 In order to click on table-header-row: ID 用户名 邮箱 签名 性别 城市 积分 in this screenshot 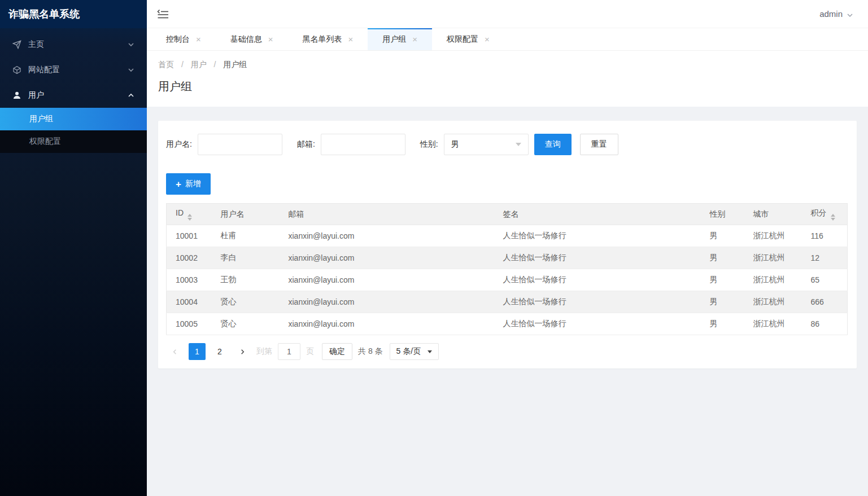, I will do `click(507, 214)`.